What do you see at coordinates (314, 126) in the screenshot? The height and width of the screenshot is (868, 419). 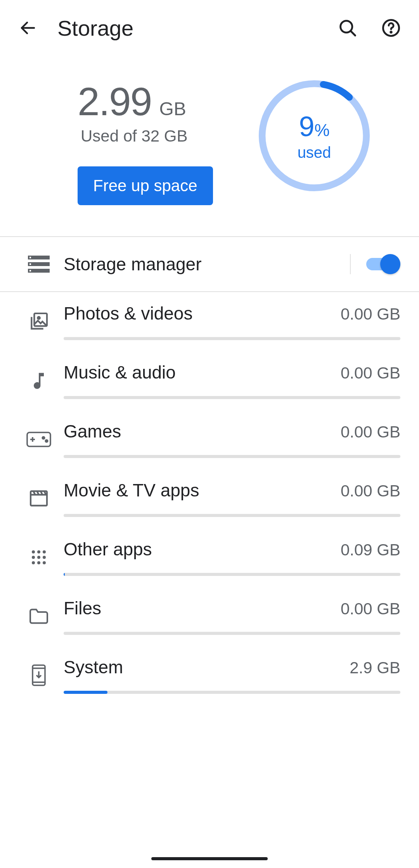 I see `usage-percent: 9%` at bounding box center [314, 126].